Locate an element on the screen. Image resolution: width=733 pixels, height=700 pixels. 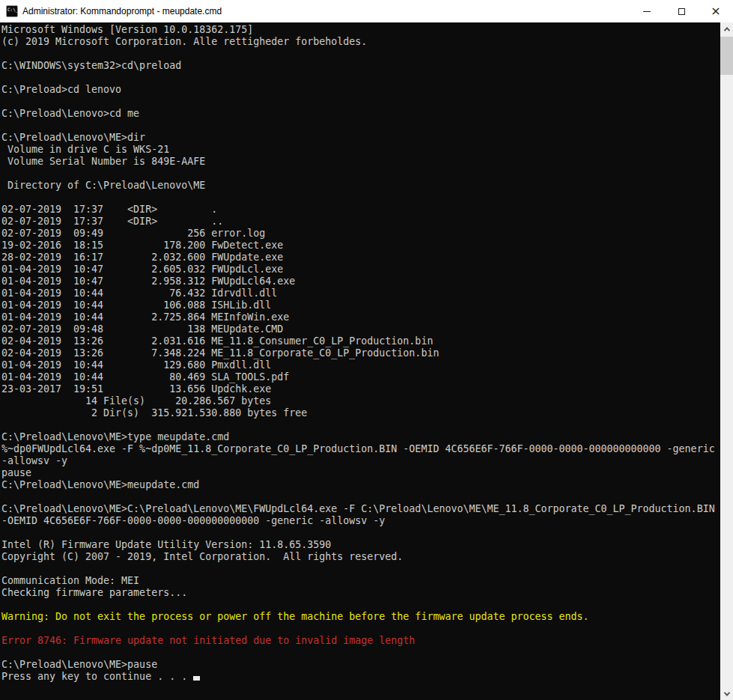
maximize-button is located at coordinates (681, 11).